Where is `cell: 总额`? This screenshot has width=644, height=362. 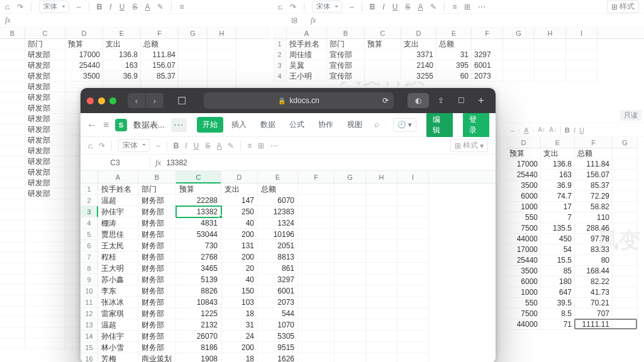 cell: 总额 is located at coordinates (160, 44).